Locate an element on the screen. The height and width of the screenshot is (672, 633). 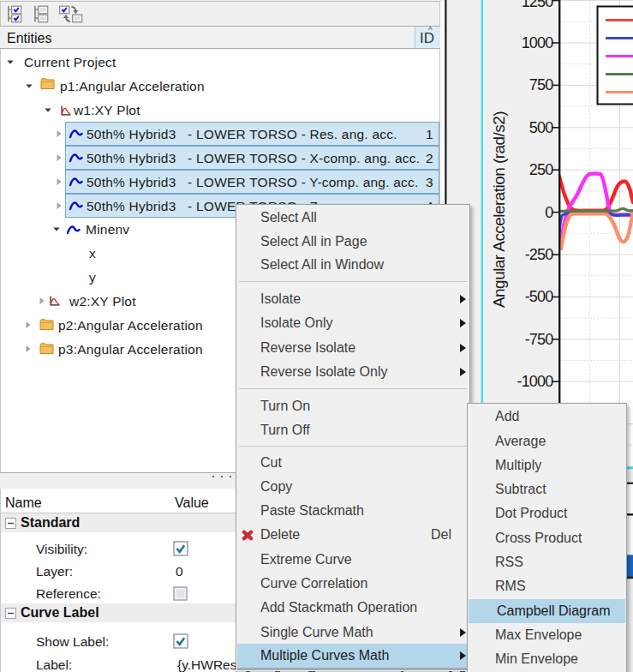
svg-text: 250 is located at coordinates (541, 170).